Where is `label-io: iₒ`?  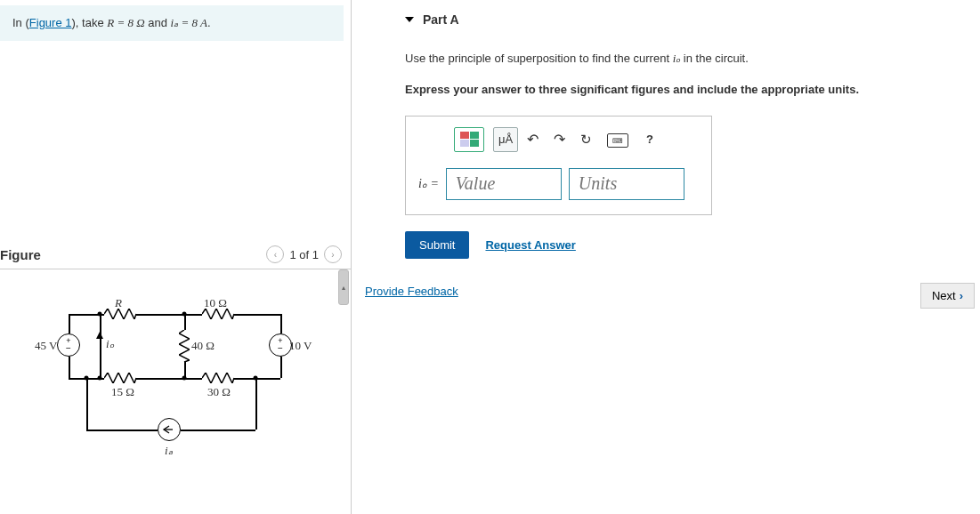 label-io: iₒ is located at coordinates (110, 344).